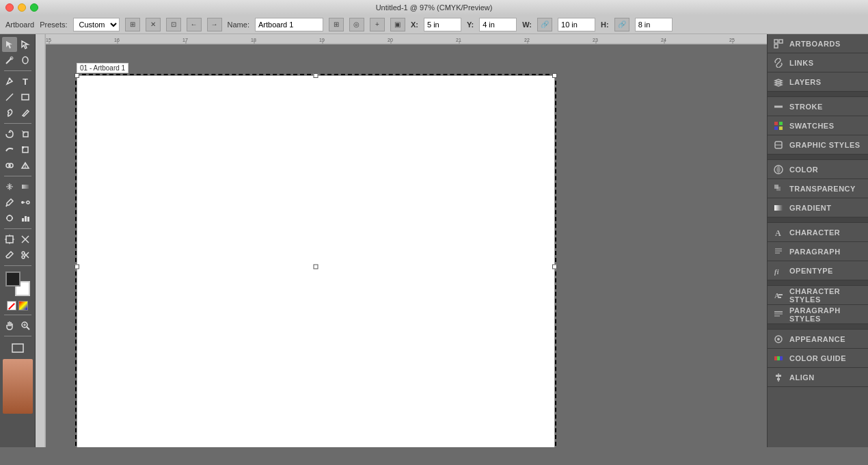 The width and height of the screenshot is (868, 465). Describe the element at coordinates (96, 25) in the screenshot. I see `presets-select: Custom Letter A4` at that location.